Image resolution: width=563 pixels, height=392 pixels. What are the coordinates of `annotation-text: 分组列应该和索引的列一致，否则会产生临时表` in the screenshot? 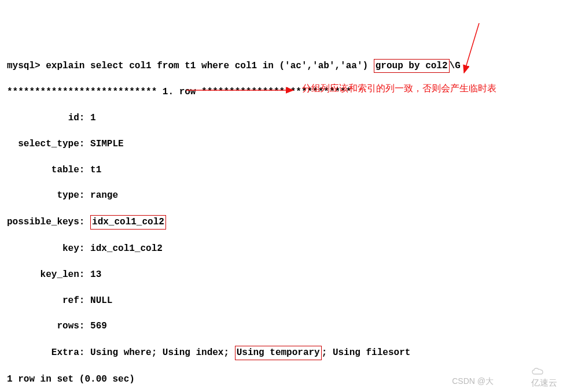 It's located at (399, 88).